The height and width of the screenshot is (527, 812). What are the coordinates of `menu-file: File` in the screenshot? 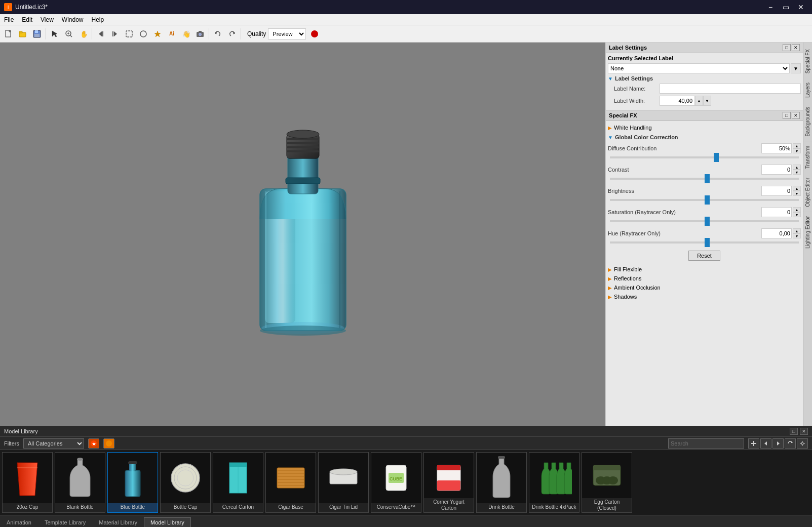 It's located at (9, 20).